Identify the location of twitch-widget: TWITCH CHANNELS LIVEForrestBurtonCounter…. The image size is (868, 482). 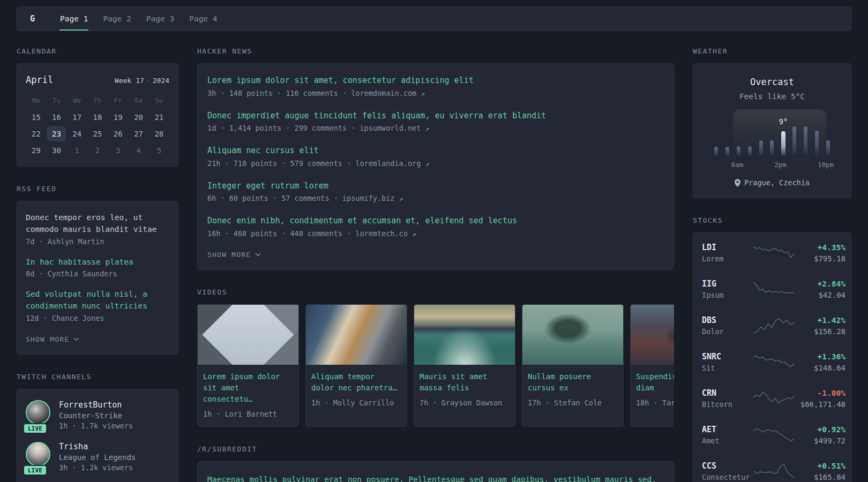
(98, 427).